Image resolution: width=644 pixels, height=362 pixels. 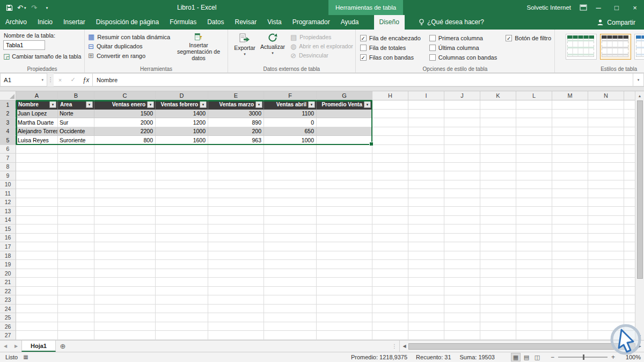 I want to click on cell-K16, so click(x=498, y=238).